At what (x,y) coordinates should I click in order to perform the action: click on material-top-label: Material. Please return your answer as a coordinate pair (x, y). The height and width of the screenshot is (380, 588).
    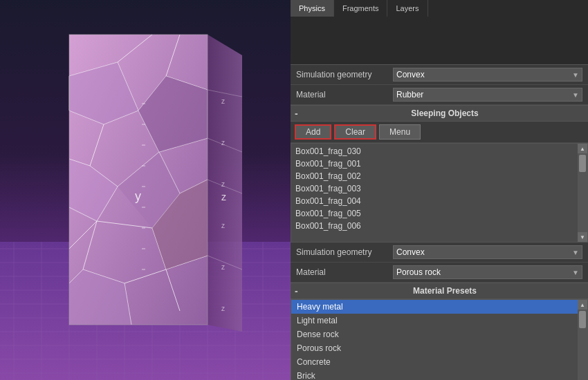
    Looking at the image, I should click on (344, 95).